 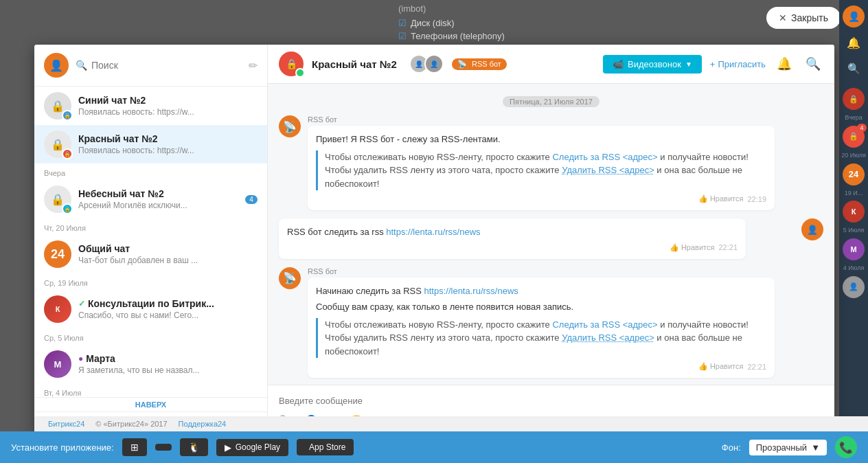 What do you see at coordinates (151, 199) in the screenshot?
I see `chat-item-nebesny: 🔒 🔒 Небесный чат №2 Арсений Могилёв искл…` at bounding box center [151, 199].